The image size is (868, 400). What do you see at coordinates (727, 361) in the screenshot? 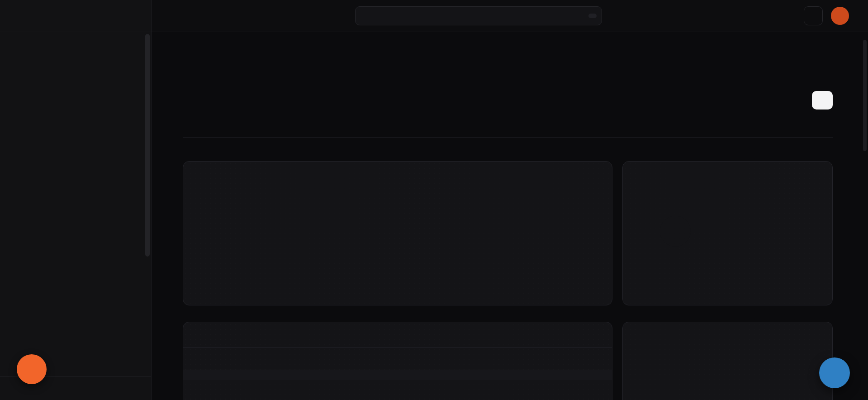
I see `billing-card` at bounding box center [727, 361].